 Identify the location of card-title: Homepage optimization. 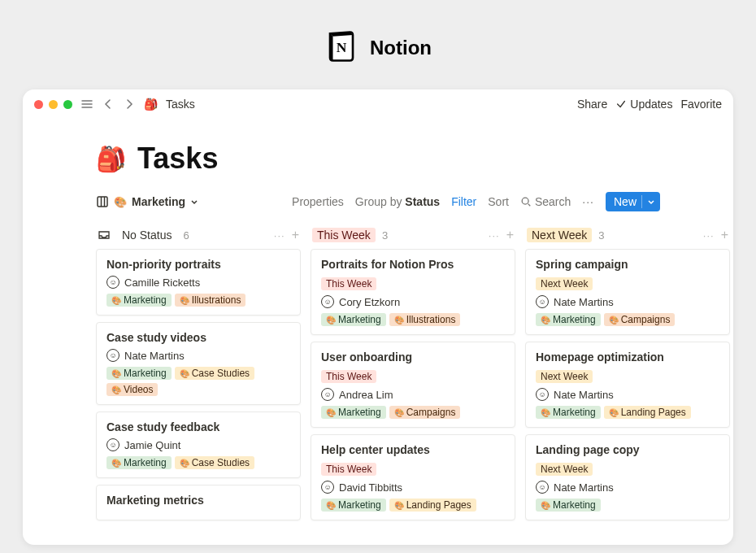
(628, 357).